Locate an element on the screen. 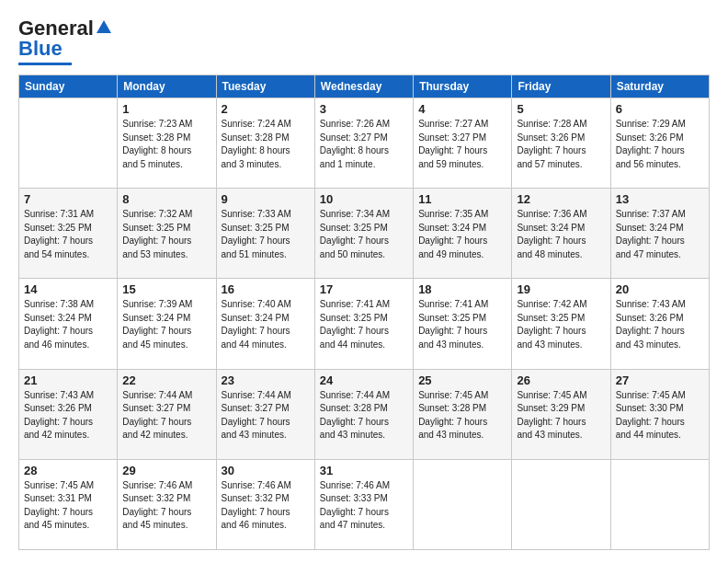 The height and width of the screenshot is (563, 728). day-cell: 23Sunrise: 7:44 AMSunset: 3:27 PMDayligh… is located at coordinates (265, 414).